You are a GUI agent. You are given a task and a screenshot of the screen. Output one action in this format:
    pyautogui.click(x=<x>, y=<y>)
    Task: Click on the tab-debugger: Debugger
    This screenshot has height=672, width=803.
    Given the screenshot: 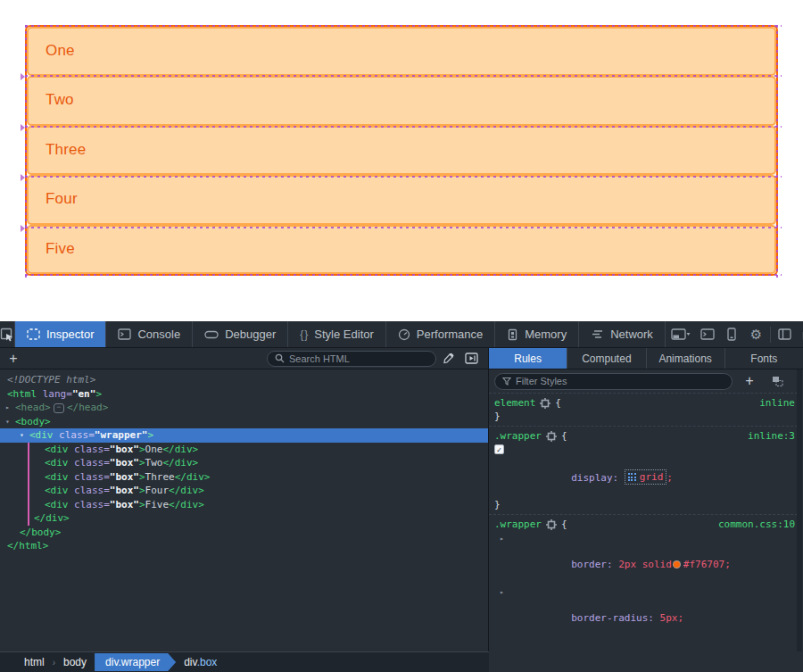 What is the action you would take?
    pyautogui.click(x=241, y=334)
    